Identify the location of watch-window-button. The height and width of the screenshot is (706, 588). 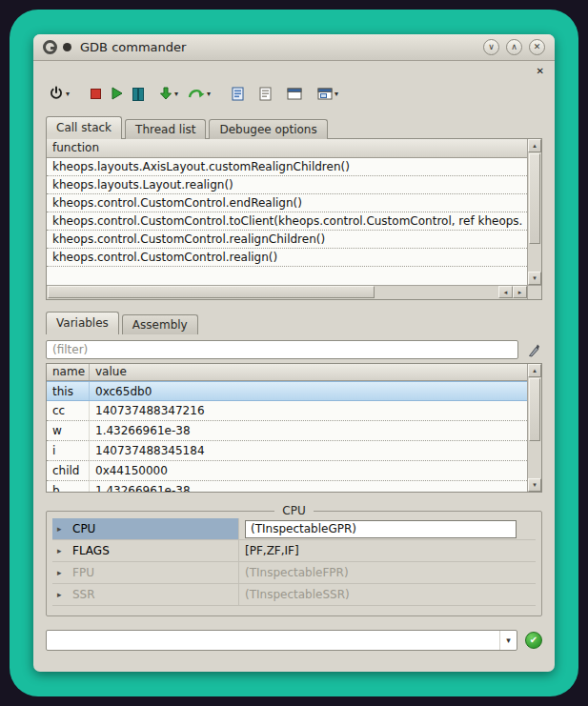
(294, 93).